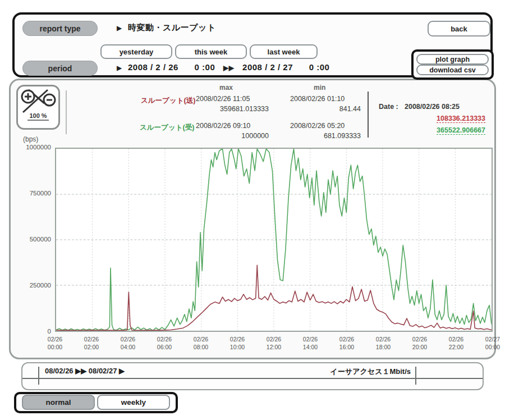 The image size is (505, 420). Describe the element at coordinates (91, 343) in the screenshot. I see `x-tick-label: 02/2602:00` at that location.